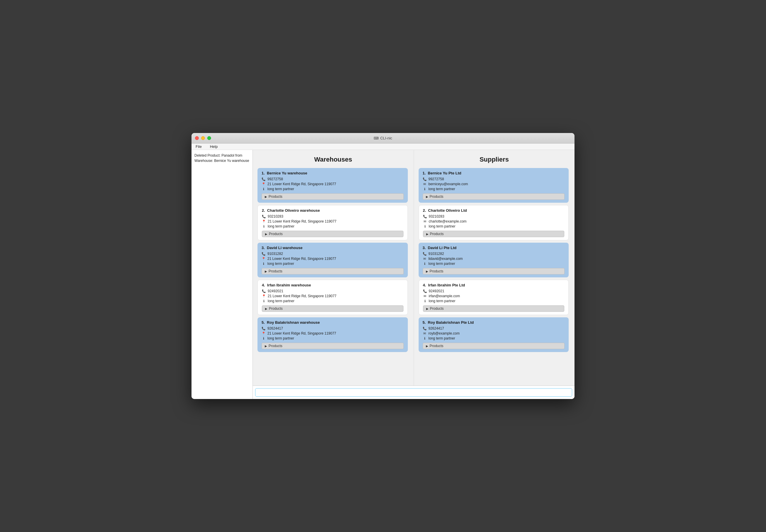  What do you see at coordinates (333, 268) in the screenshot?
I see `warehouses-panel: Warehouses 1. Bernice Yu warehouse 📞 992…` at bounding box center [333, 268].